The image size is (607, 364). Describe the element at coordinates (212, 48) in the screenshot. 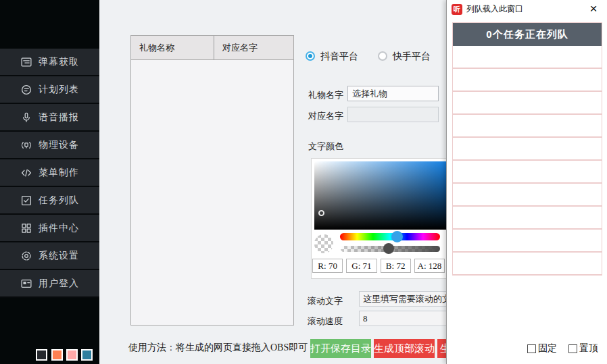

I see `gift-table-header: 礼物名称 对应名字` at that location.